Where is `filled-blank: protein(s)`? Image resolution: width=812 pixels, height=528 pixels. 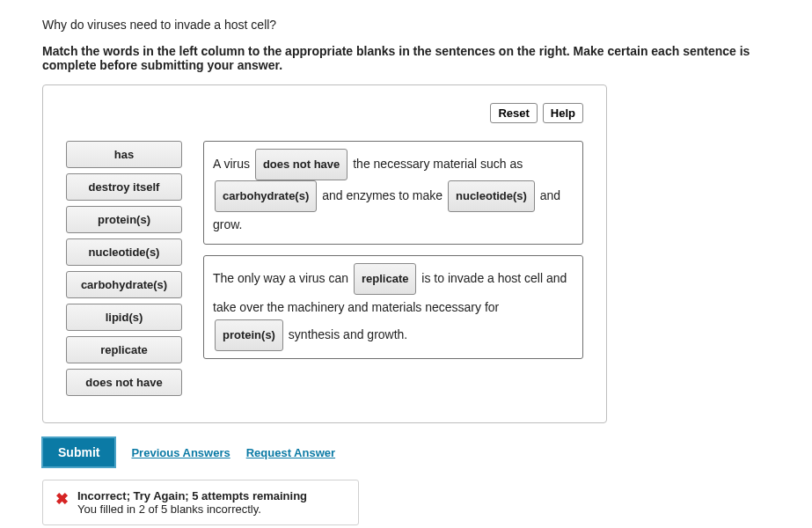 filled-blank: protein(s) is located at coordinates (249, 335).